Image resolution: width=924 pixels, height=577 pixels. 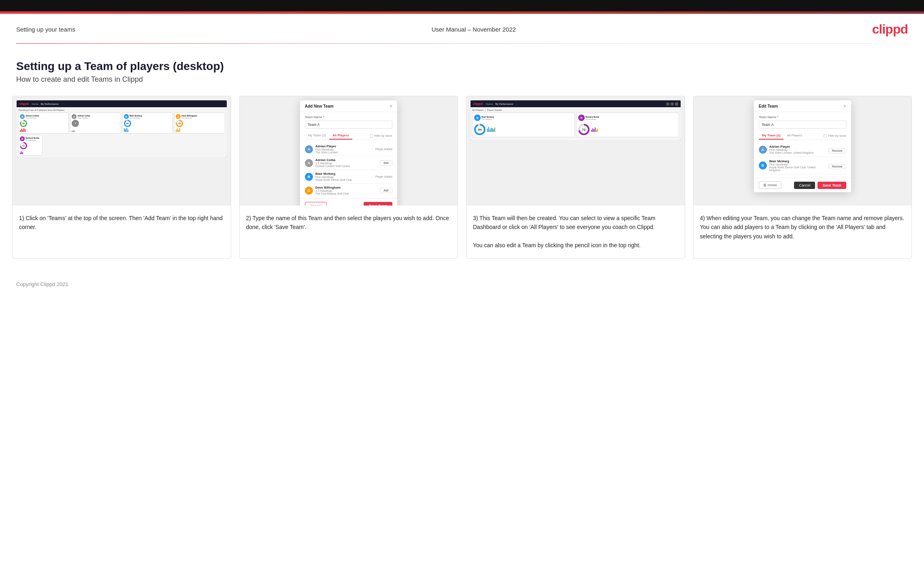 I want to click on modal-player-name-4: Dave Billingham, so click(x=347, y=188).